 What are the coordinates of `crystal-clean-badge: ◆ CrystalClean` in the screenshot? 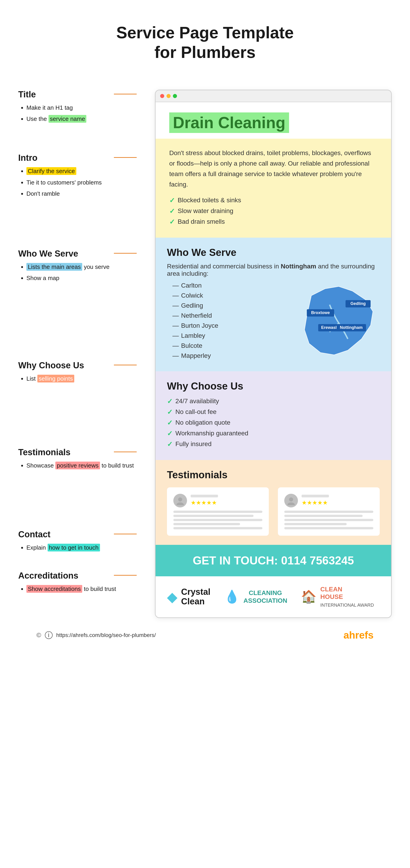 It's located at (189, 597).